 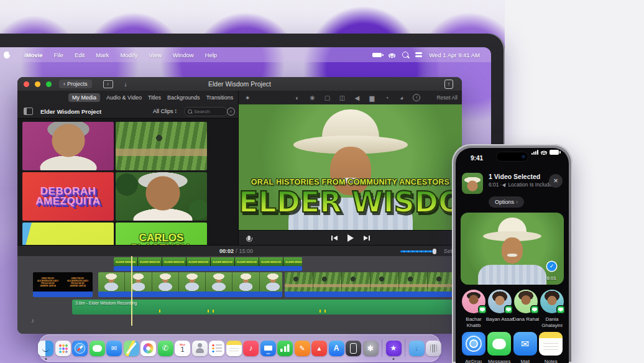 I want to click on title-track: ELDER WISDOM ELDER WISDOM ELDER WISDOM E…, so click(x=208, y=262).